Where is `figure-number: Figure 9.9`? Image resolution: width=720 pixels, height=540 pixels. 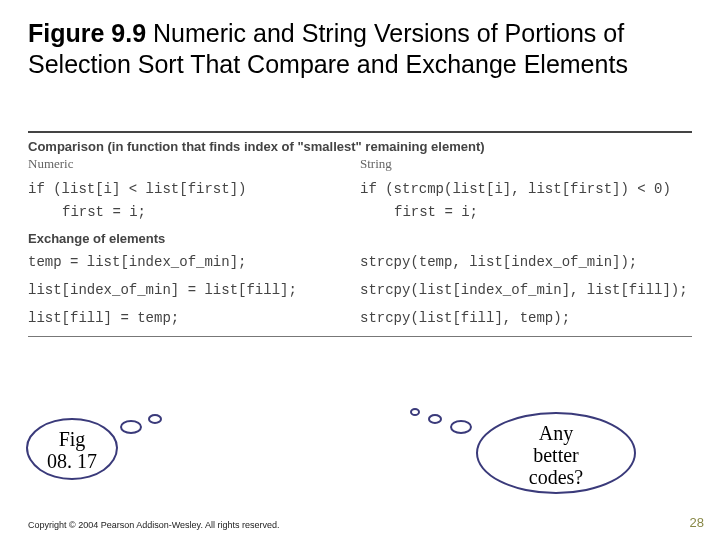
figure-number: Figure 9.9 is located at coordinates (87, 33).